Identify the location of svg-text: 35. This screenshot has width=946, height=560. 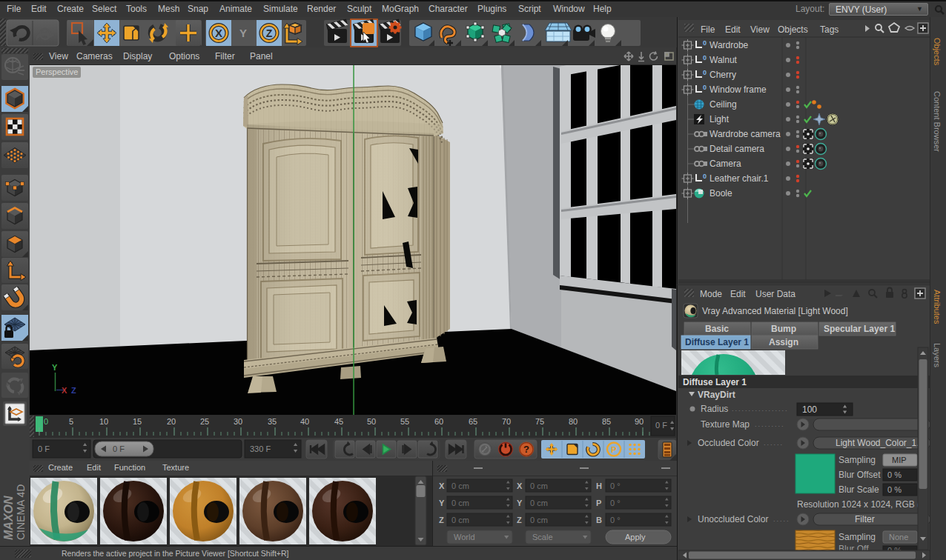
(272, 421).